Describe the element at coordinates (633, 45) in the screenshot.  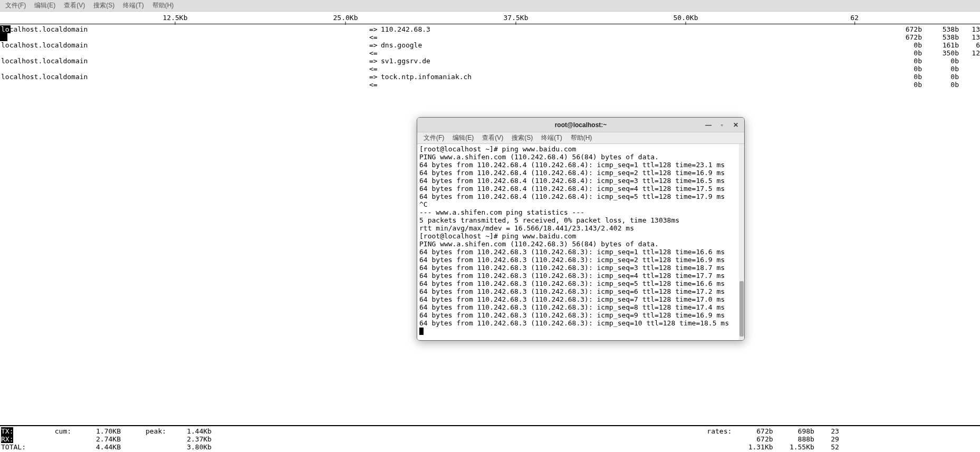
I see `dst-host: dns.google` at that location.